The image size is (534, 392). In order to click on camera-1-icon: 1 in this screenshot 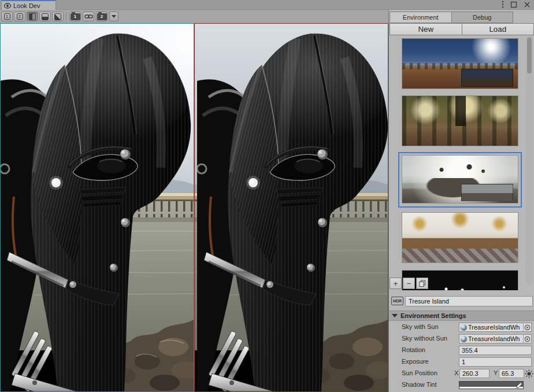, I will do `click(75, 17)`.